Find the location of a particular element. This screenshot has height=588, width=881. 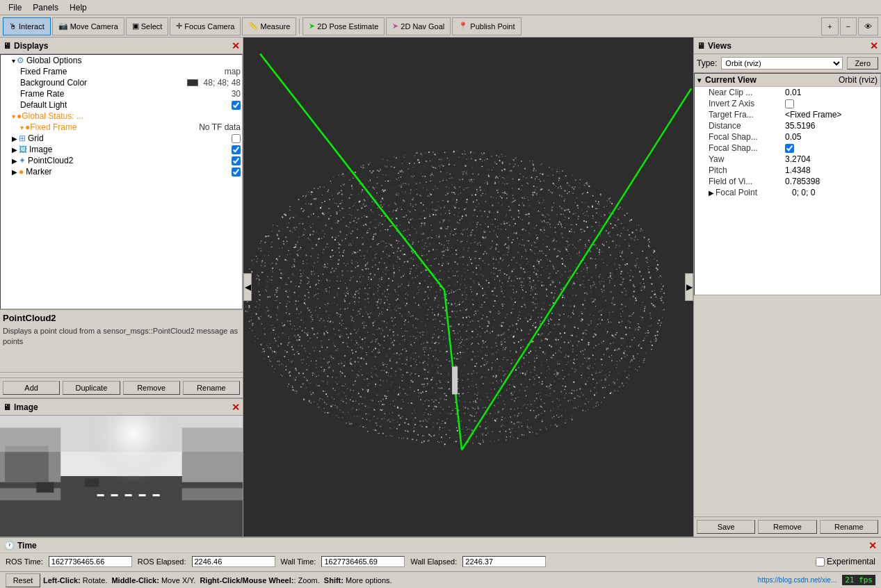

image-icon: 🖼 is located at coordinates (23, 149).